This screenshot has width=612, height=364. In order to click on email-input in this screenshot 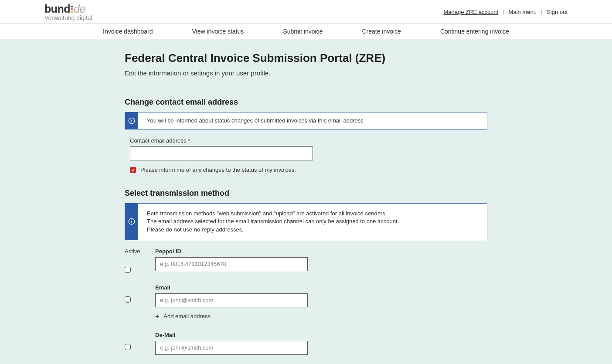, I will do `click(231, 300)`.